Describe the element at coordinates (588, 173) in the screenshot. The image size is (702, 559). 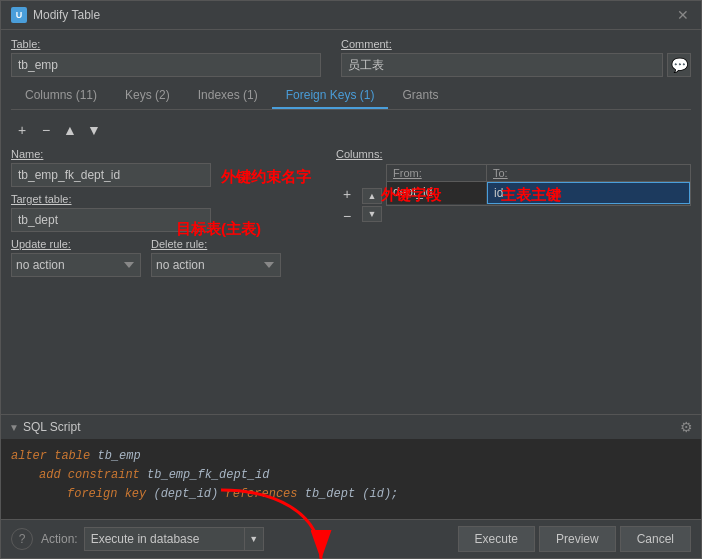
I see `col-to-header: To:` at that location.